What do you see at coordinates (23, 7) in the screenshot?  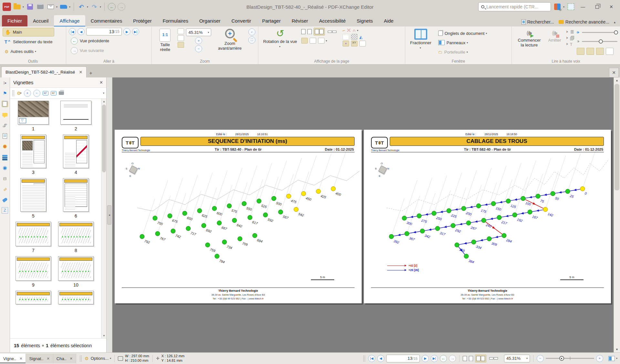 I see `open-dropdown-caret: ▾` at bounding box center [23, 7].